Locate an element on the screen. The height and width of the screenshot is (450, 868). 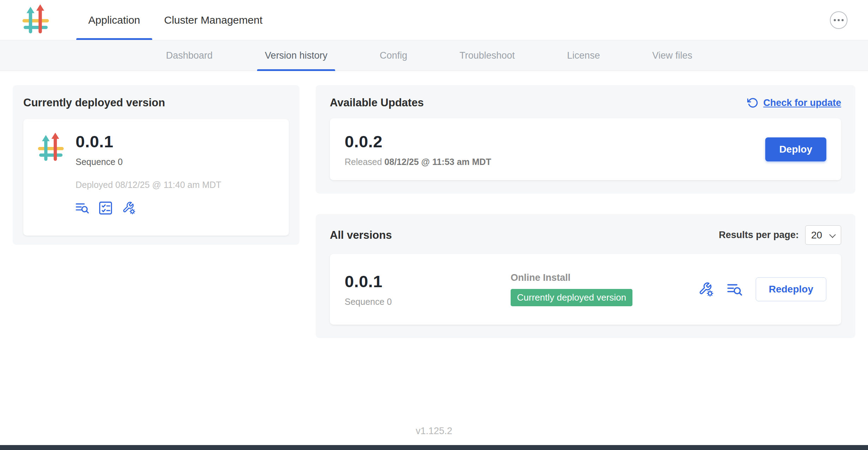
update-version-number: 0.0.2 is located at coordinates (418, 141).